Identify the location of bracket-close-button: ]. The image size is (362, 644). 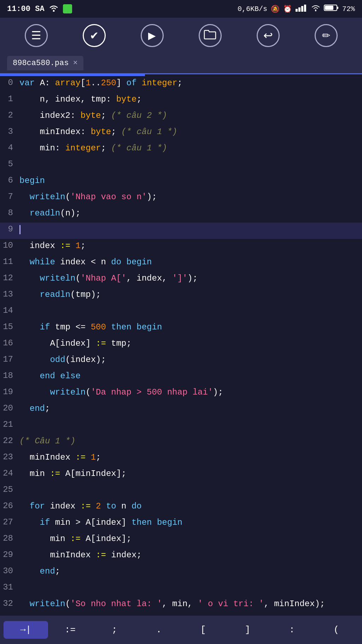
(248, 630).